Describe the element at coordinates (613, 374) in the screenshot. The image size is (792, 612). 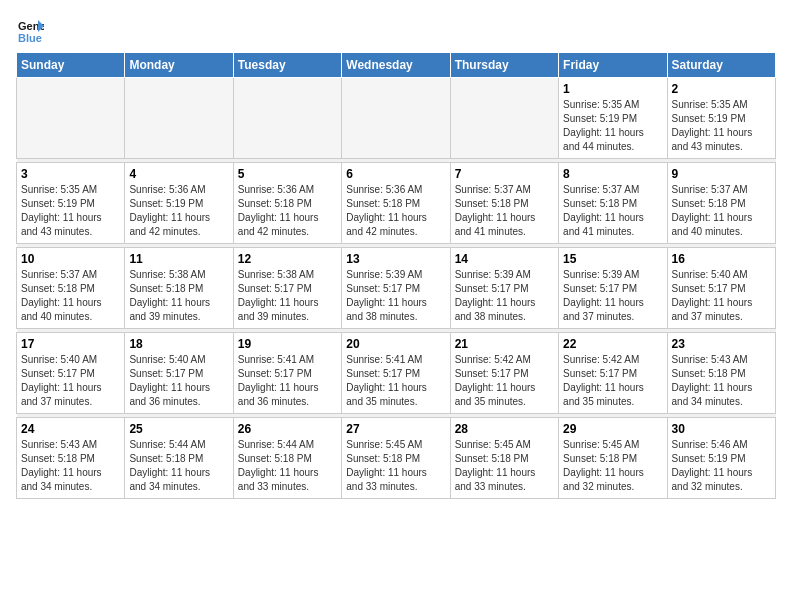
I see `calendar-cell: 22Sunrise: 5:42 AM Sunset: 5:17 PM Dayli…` at that location.